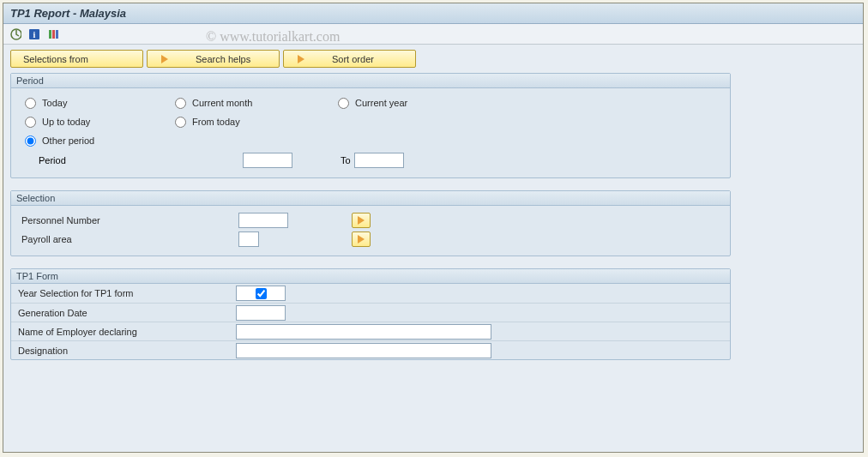  Describe the element at coordinates (69, 141) in the screenshot. I see `label-other-period: Other period` at that location.